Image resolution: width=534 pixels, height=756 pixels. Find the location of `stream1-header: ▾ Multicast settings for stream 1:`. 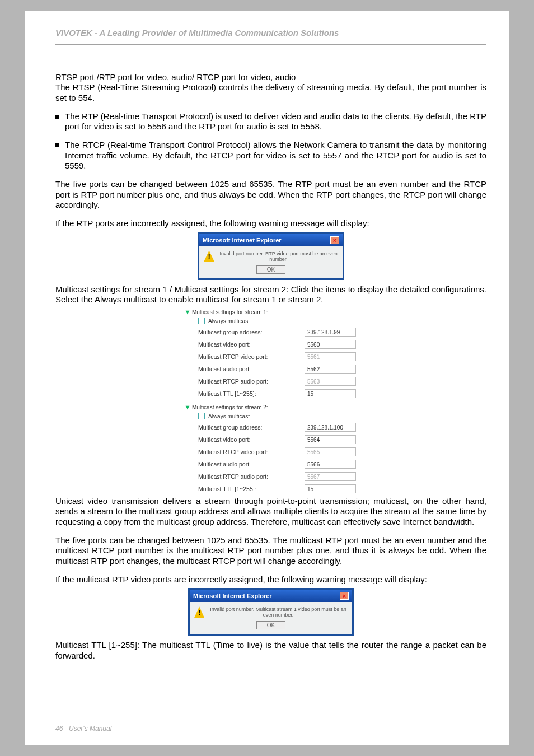

stream1-header: ▾ Multicast settings for stream 1: is located at coordinates (271, 312).